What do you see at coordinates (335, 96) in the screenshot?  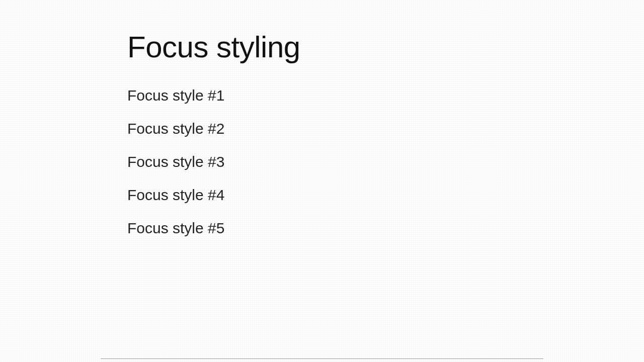 I see `list-item: Focus style #1` at bounding box center [335, 96].